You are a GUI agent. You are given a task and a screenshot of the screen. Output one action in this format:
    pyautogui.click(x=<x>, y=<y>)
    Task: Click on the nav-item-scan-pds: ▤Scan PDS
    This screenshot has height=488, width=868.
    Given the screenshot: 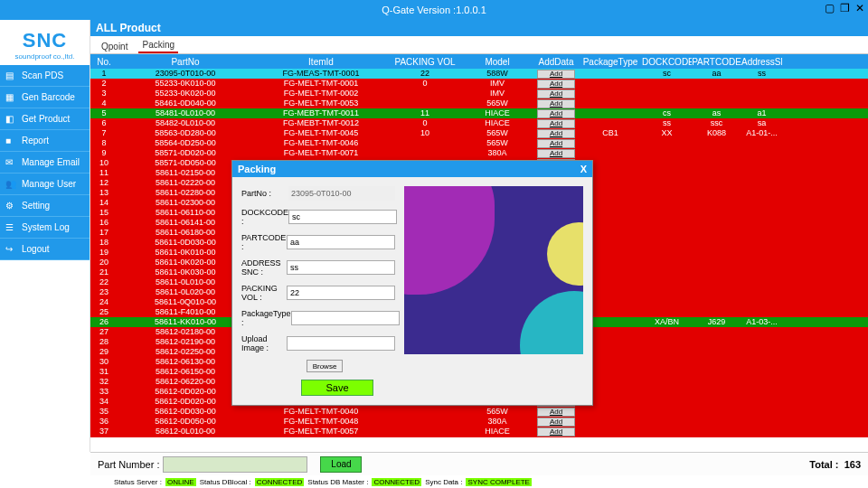 What is the action you would take?
    pyautogui.click(x=45, y=76)
    